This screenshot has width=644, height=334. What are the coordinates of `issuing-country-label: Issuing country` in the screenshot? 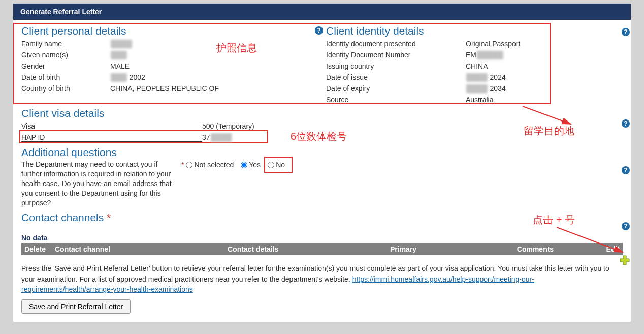 It's located at (396, 66).